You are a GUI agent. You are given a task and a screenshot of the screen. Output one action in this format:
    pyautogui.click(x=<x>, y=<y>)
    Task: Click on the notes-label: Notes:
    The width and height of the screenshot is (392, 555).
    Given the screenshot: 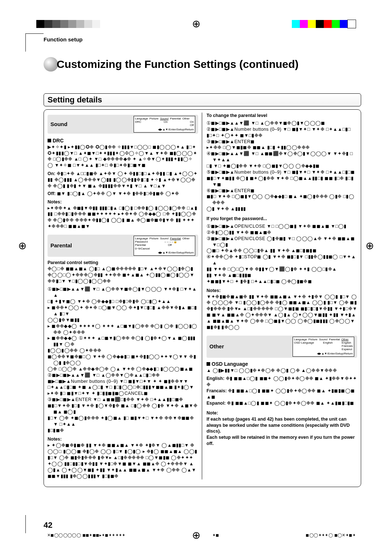 What is the action you would take?
    pyautogui.click(x=123, y=202)
    